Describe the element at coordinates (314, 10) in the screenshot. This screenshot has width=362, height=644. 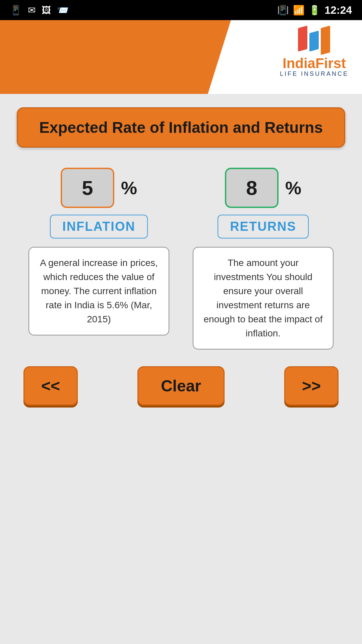
I see `battery-icon: 🔋` at that location.